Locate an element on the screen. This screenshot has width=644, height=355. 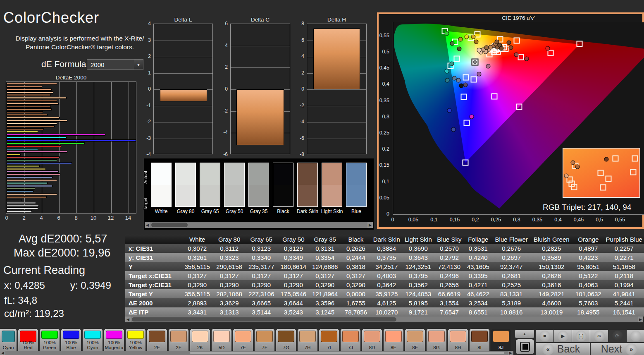
inset-measured-point is located at coordinates (566, 175).